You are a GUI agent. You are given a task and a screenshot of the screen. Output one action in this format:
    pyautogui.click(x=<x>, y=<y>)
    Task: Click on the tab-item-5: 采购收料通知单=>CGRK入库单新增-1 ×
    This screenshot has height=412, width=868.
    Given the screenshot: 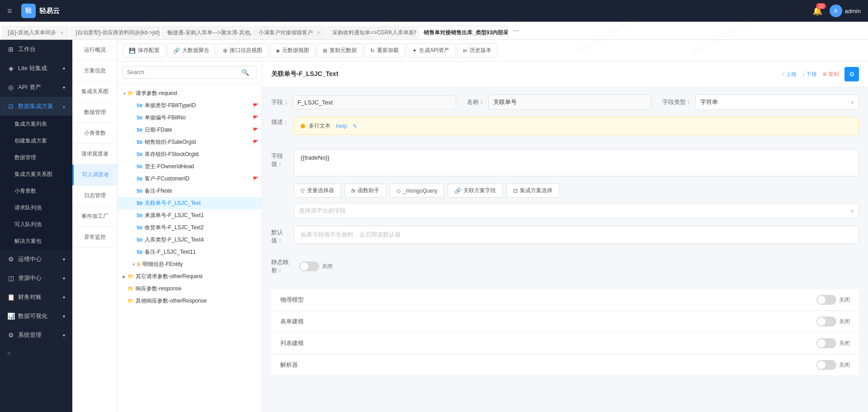 What is the action you would take?
    pyautogui.click(x=372, y=33)
    